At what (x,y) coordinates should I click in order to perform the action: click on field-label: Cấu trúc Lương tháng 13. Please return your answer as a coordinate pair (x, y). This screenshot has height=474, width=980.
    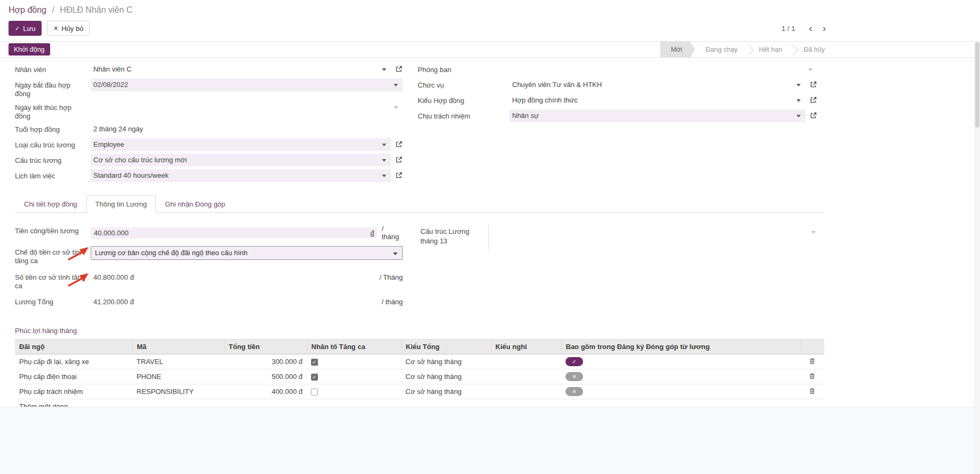
    Looking at the image, I should click on (453, 235).